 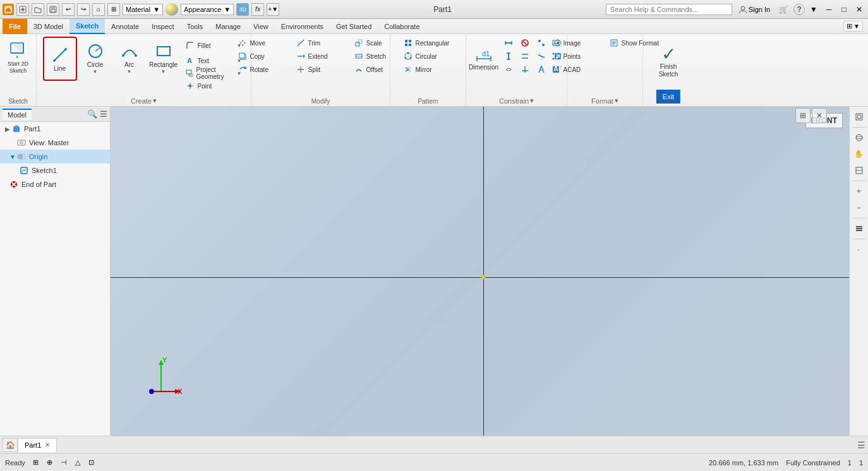 What do you see at coordinates (525, 69) in the screenshot?
I see `constrain-perp-btn` at bounding box center [525, 69].